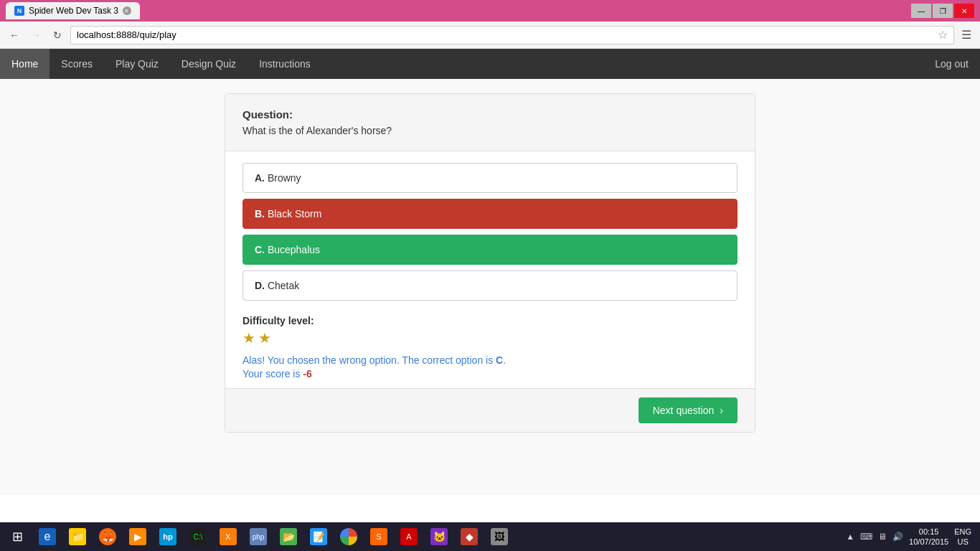 This screenshot has height=551, width=980. What do you see at coordinates (126, 34) in the screenshot?
I see `address-url: localhost:8888/quiz/play` at bounding box center [126, 34].